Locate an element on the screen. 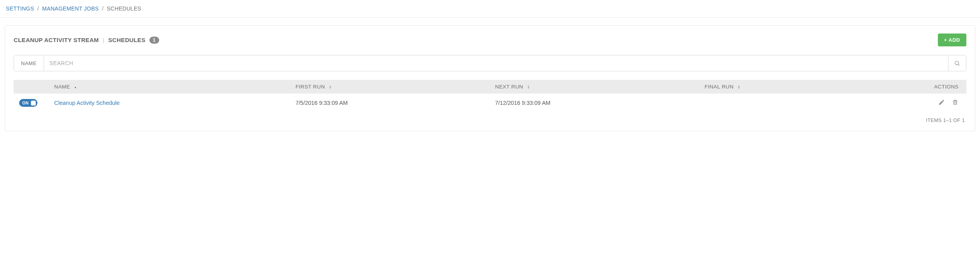 The width and height of the screenshot is (980, 258). search-input is located at coordinates (496, 63).